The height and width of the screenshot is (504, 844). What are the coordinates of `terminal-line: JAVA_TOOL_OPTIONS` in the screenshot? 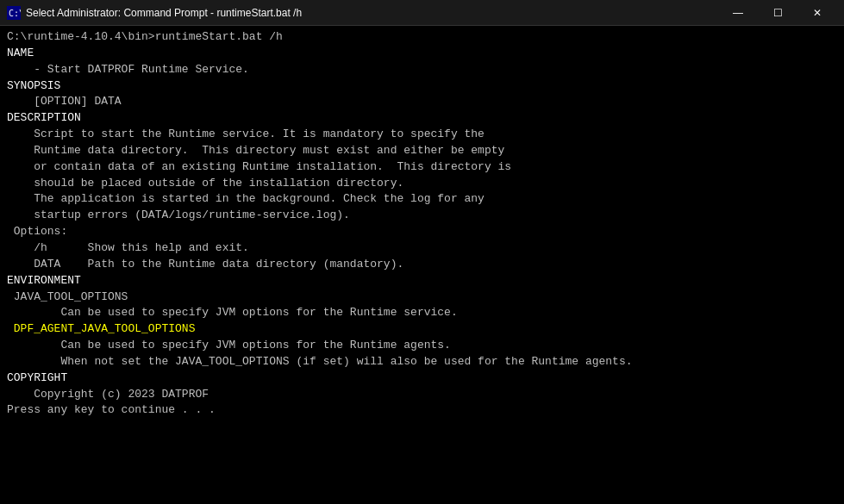 It's located at (422, 298).